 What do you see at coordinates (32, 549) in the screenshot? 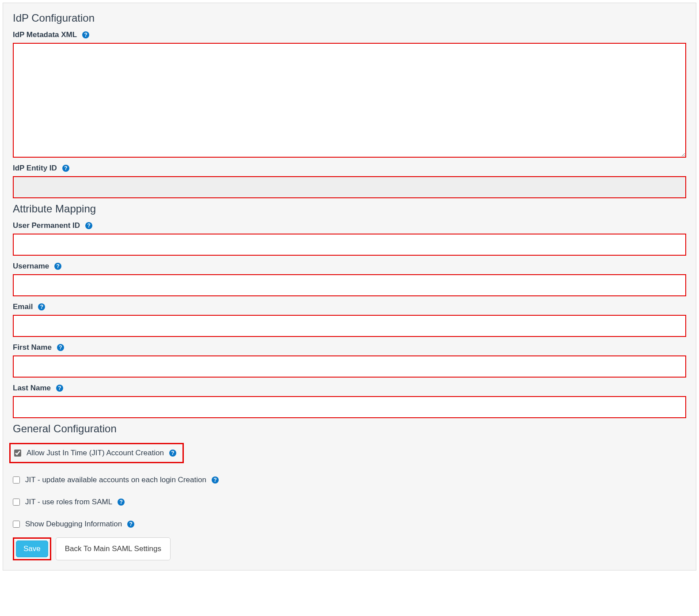
I see `save-button: Save` at bounding box center [32, 549].